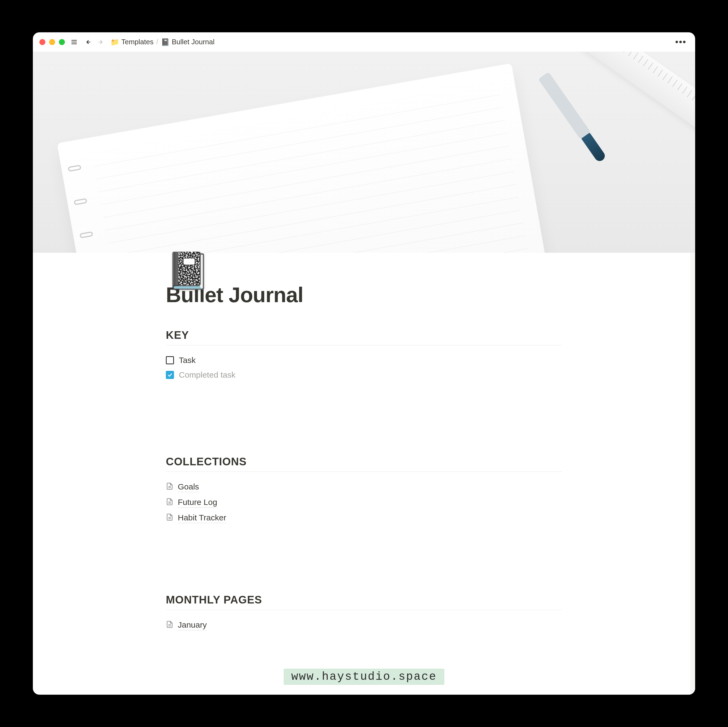 This screenshot has height=727, width=728. Describe the element at coordinates (138, 42) in the screenshot. I see `breadcrumb-parent-label: Templates` at that location.